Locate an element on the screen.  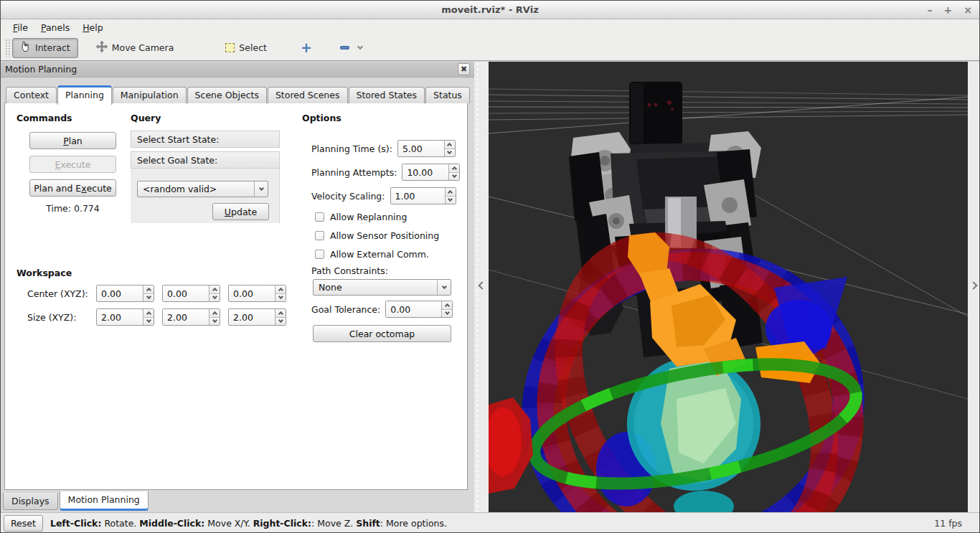
add-tool-icon: + is located at coordinates (306, 47).